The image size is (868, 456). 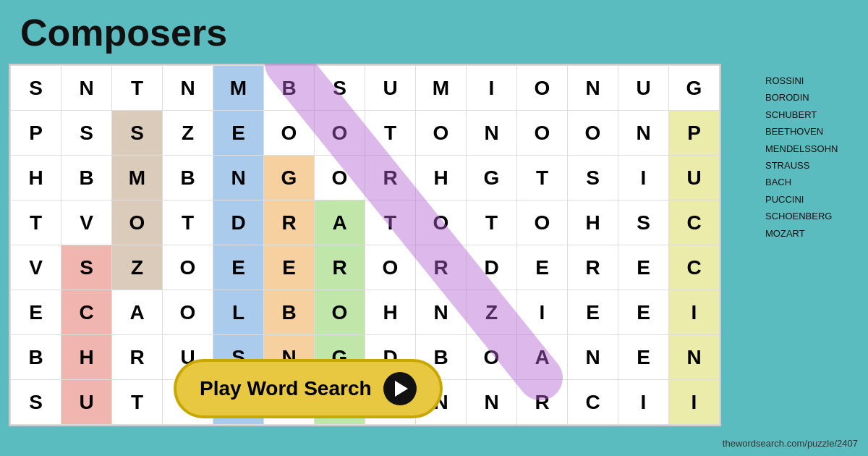 I want to click on grid-cell: L, so click(x=239, y=313).